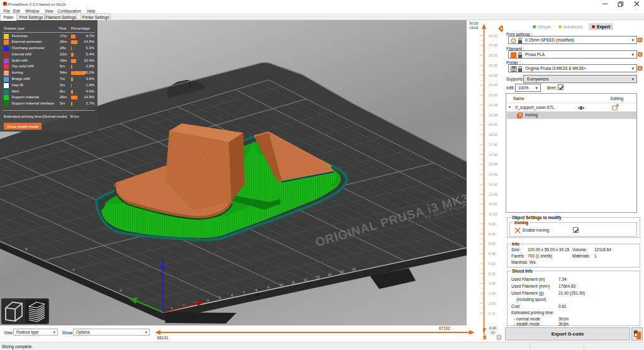 The image size is (644, 350). Describe the element at coordinates (474, 28) in the screenshot. I see `svg-text: (314)` at that location.